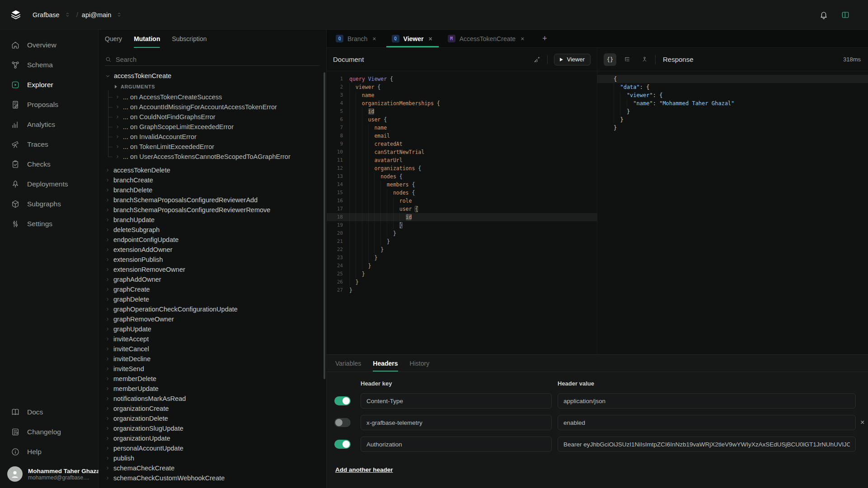  Describe the element at coordinates (610, 60) in the screenshot. I see `braces-view-icon: {}` at that location.